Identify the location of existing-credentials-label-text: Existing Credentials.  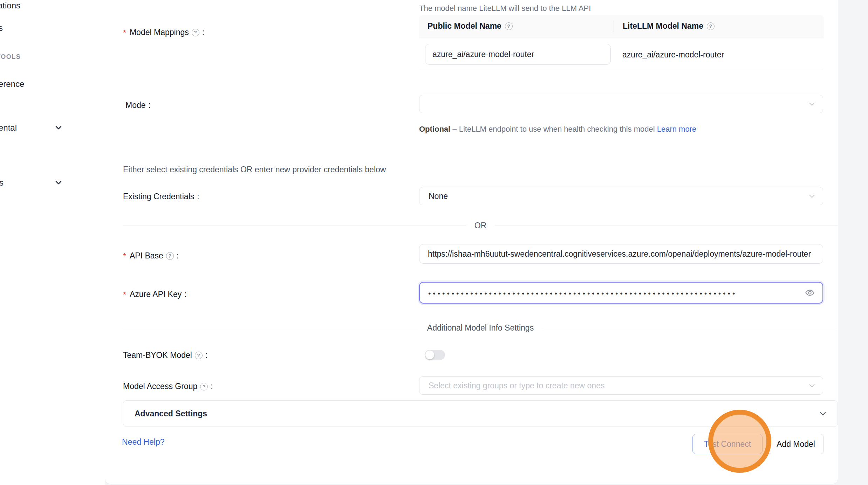
(158, 197).